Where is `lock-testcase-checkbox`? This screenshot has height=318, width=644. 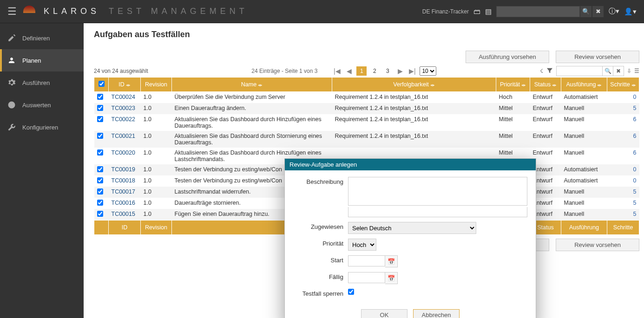 lock-testcase-checkbox is located at coordinates (351, 292).